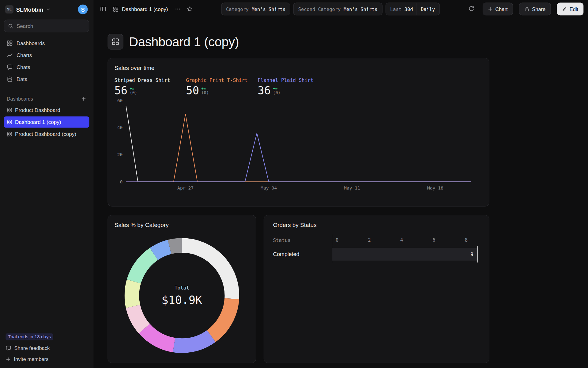 This screenshot has width=588, height=368. Describe the element at coordinates (376, 240) in the screenshot. I see `orders-header: Status 02468` at that location.